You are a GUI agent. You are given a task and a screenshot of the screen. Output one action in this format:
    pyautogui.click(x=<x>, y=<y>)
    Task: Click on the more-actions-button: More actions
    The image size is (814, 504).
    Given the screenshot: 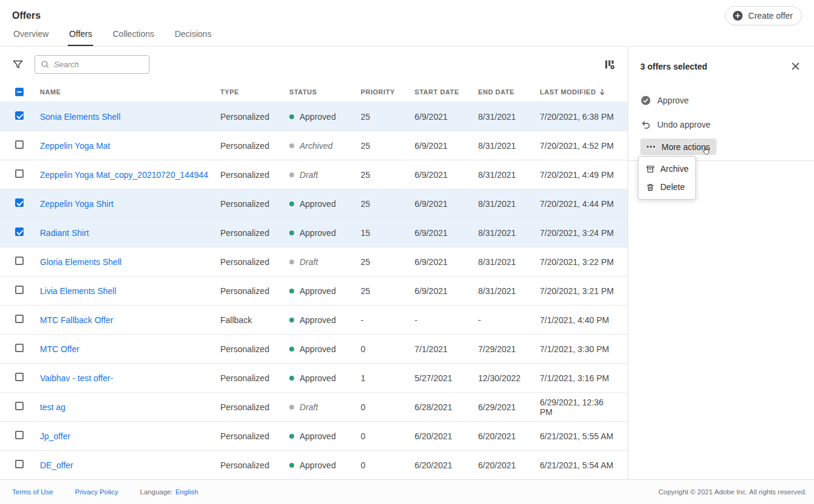 What is the action you would take?
    pyautogui.click(x=678, y=146)
    